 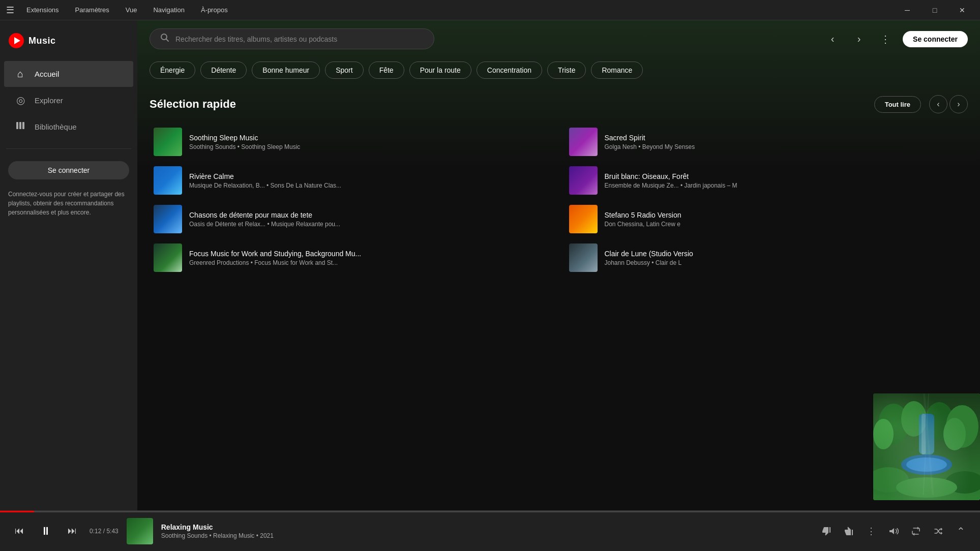 What do you see at coordinates (344, 70) in the screenshot?
I see `mood-chip-sport: Sport` at bounding box center [344, 70].